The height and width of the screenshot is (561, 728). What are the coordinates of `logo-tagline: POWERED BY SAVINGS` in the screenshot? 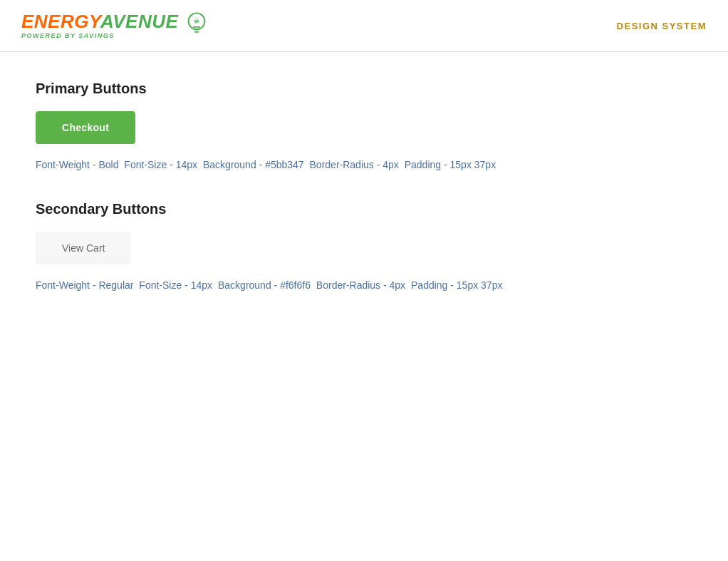 It's located at (100, 36).